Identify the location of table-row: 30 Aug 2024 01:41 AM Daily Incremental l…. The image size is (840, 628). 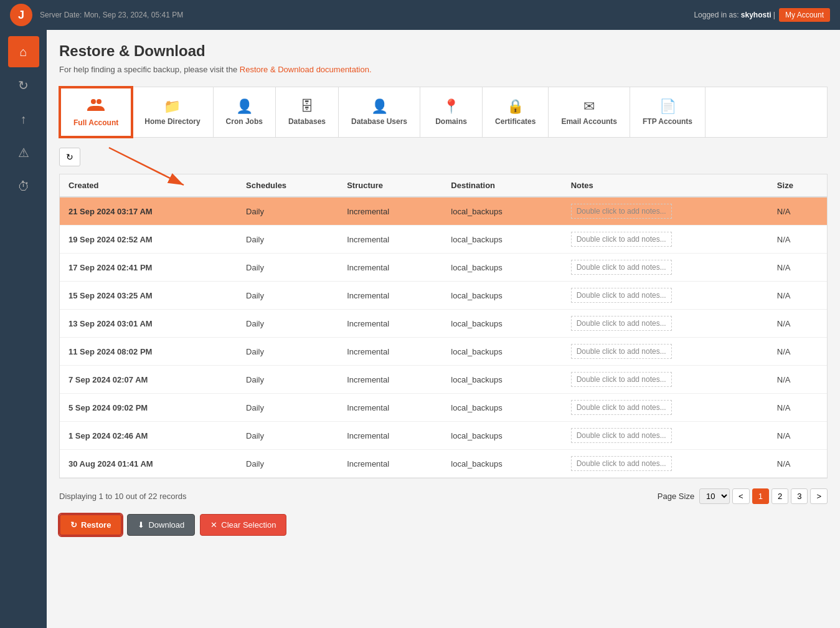
(443, 464).